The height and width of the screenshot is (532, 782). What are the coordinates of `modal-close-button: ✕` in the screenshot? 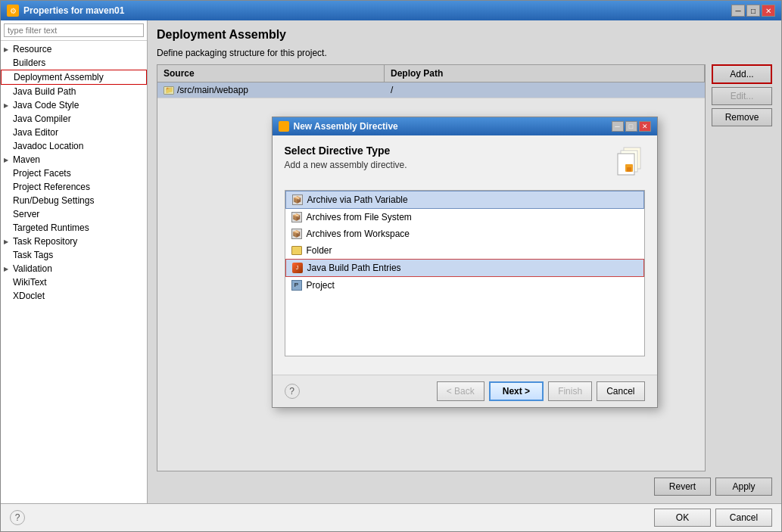 It's located at (645, 126).